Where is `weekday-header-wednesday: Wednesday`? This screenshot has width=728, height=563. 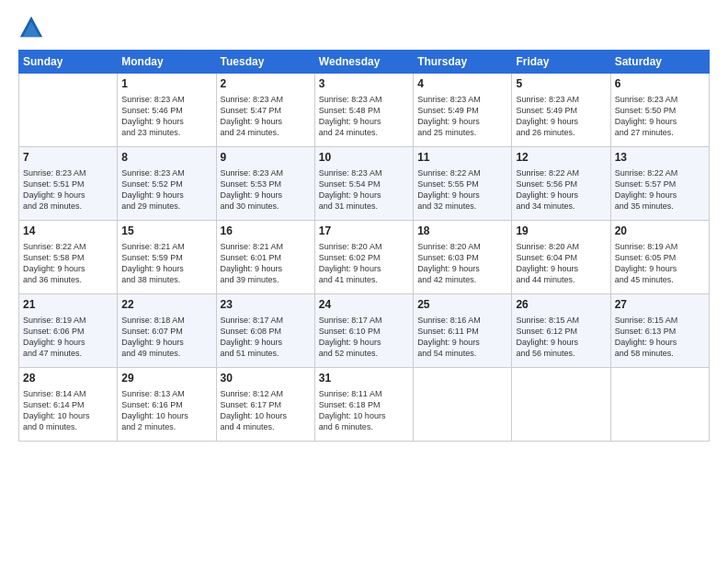
weekday-header-wednesday: Wednesday is located at coordinates (364, 63).